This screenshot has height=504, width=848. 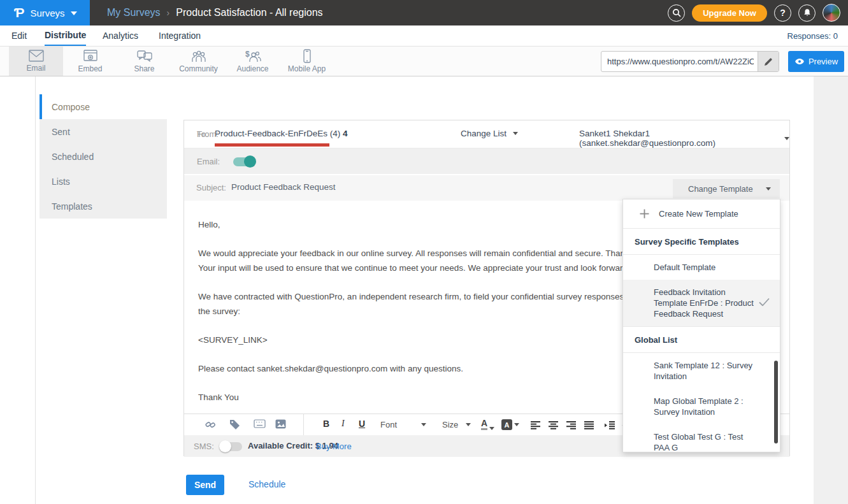 I want to click on channel-share: Share, so click(x=144, y=61).